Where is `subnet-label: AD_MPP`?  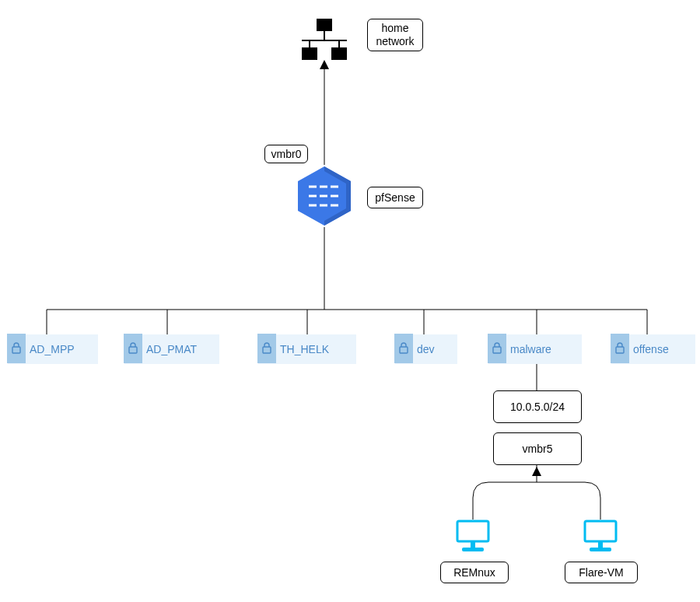 subnet-label: AD_MPP is located at coordinates (52, 349).